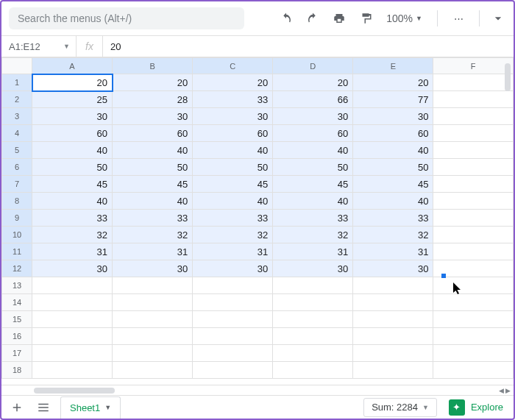 The height and width of the screenshot is (420, 515). I want to click on cell-B9: 33, so click(153, 218).